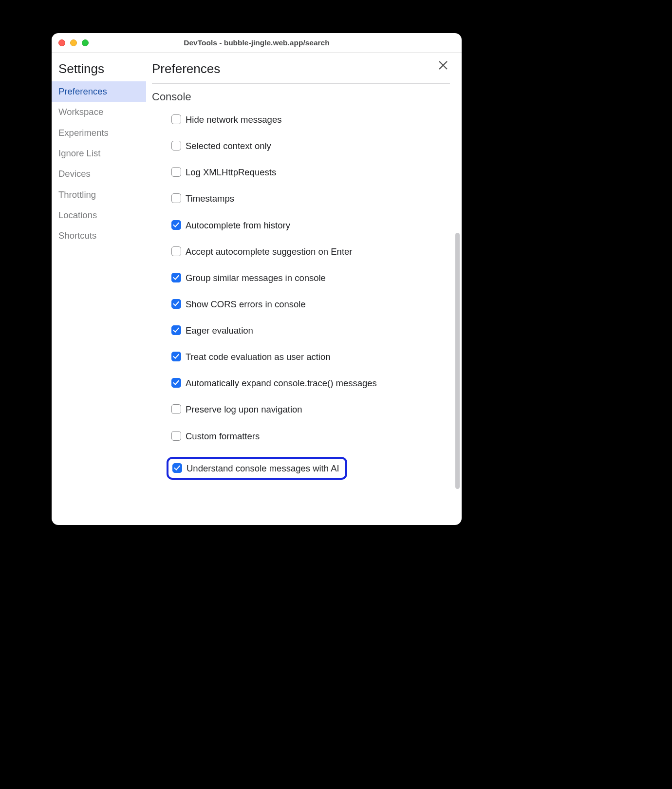  What do you see at coordinates (310, 357) in the screenshot?
I see `option-row: Treat code evaluation as user action` at bounding box center [310, 357].